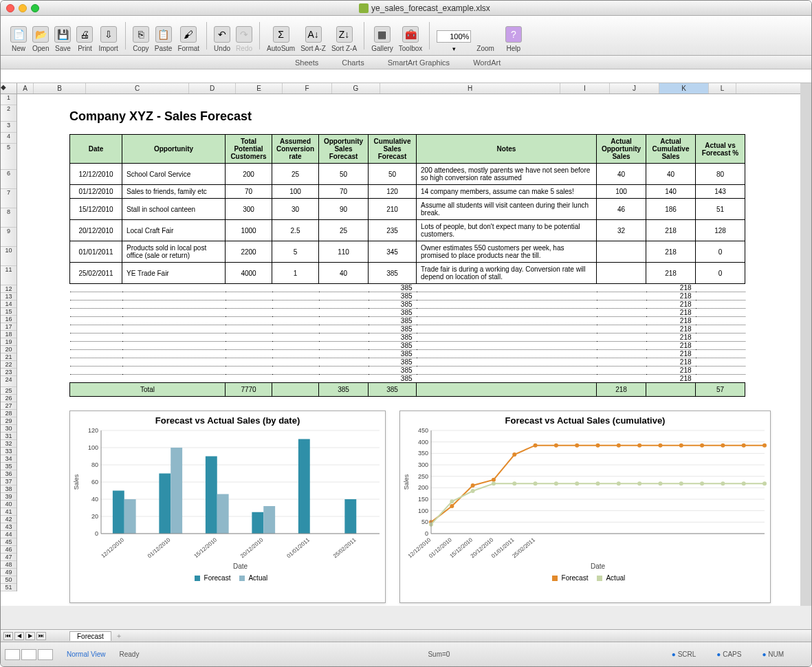  I want to click on sort-za-button: Z↓Sort Z-A, so click(344, 36).